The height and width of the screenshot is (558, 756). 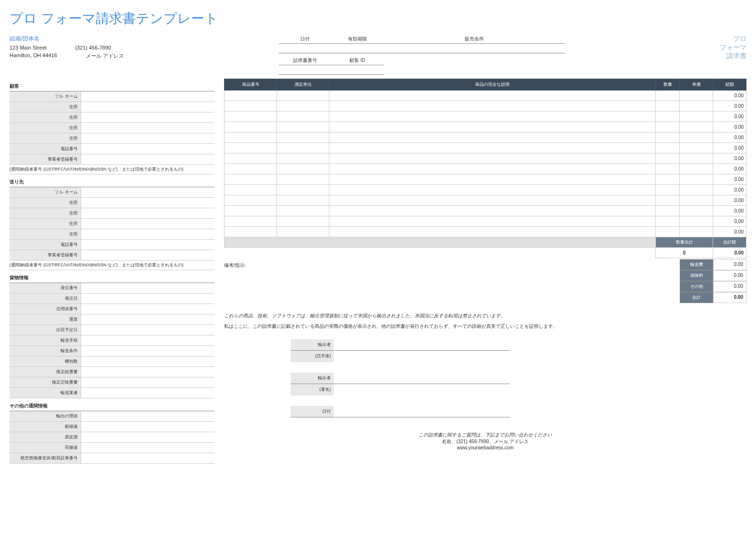 What do you see at coordinates (305, 49) in the screenshot?
I see `date-input` at bounding box center [305, 49].